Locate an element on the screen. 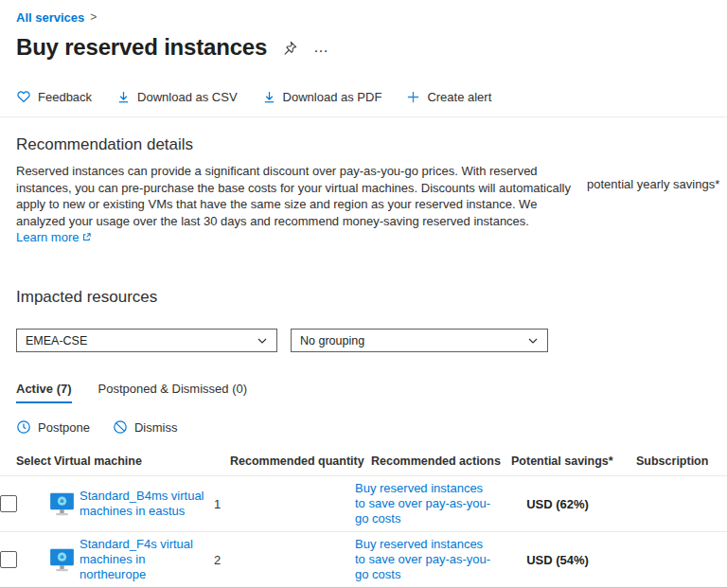  col-potential-savings: Potential savings* is located at coordinates (574, 461).